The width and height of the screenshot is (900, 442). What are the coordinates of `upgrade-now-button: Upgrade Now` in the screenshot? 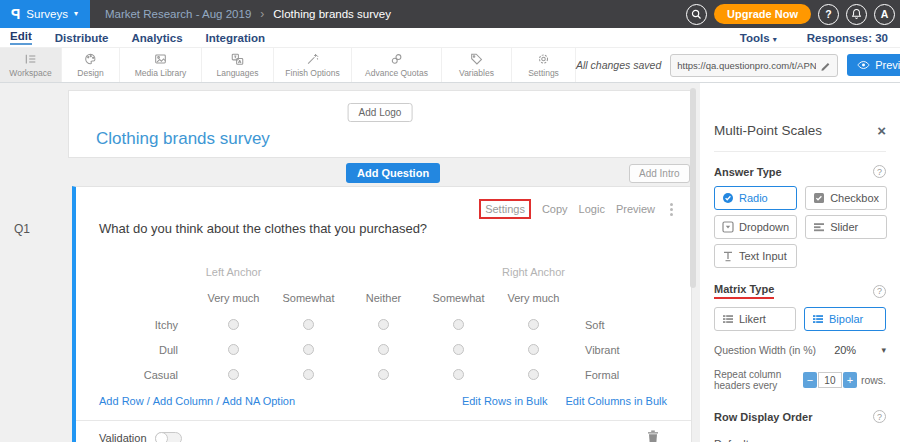 It's located at (762, 14).